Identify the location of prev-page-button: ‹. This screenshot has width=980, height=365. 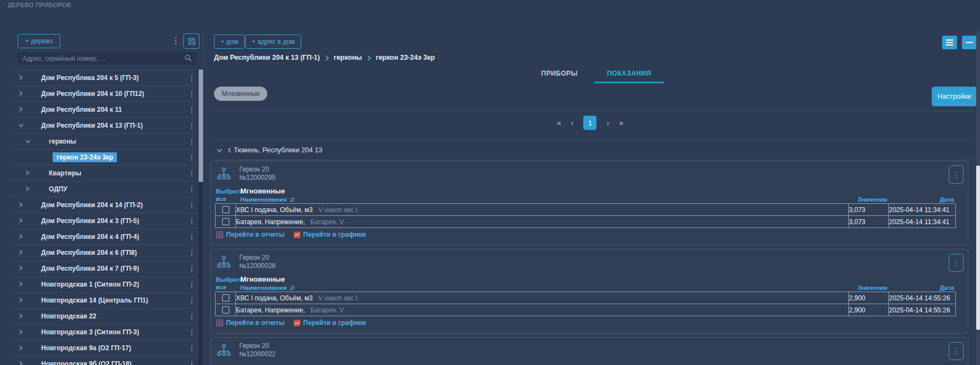
(573, 123).